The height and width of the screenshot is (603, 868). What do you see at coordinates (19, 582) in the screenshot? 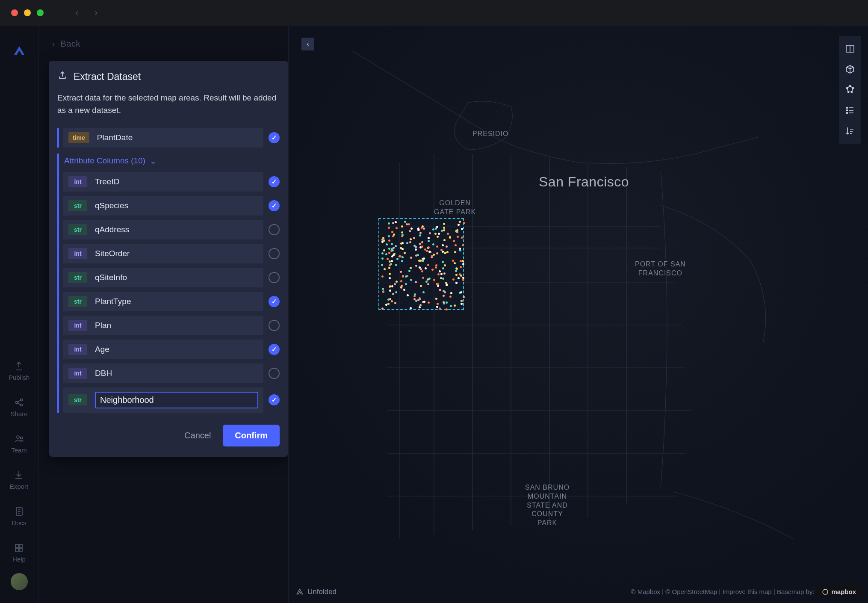
I see `user-avatar` at bounding box center [19, 582].